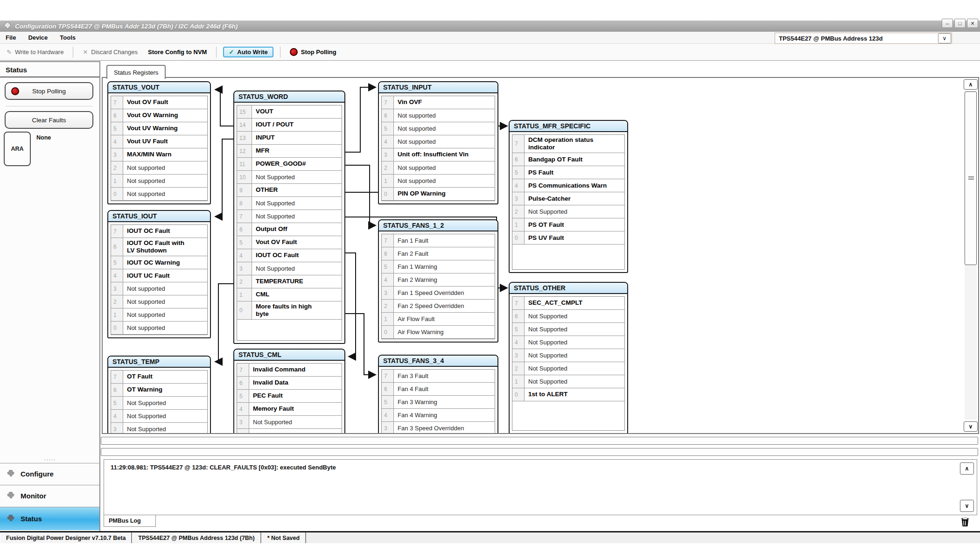 This screenshot has height=560, width=980. I want to click on register-bit-row: 9OTHER, so click(289, 190).